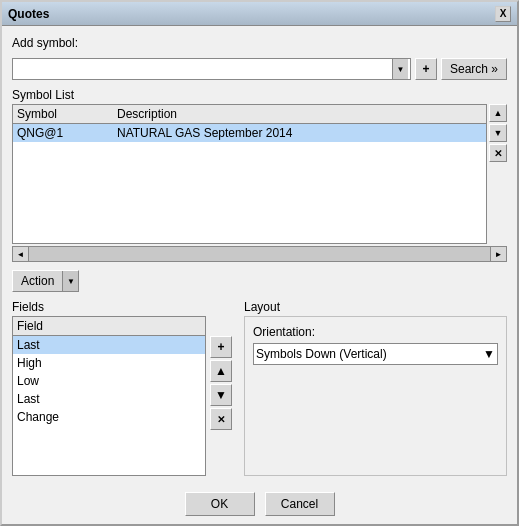 The height and width of the screenshot is (526, 519). Describe the element at coordinates (260, 254) in the screenshot. I see `horizontal-scrollbar: ◄ ►` at that location.